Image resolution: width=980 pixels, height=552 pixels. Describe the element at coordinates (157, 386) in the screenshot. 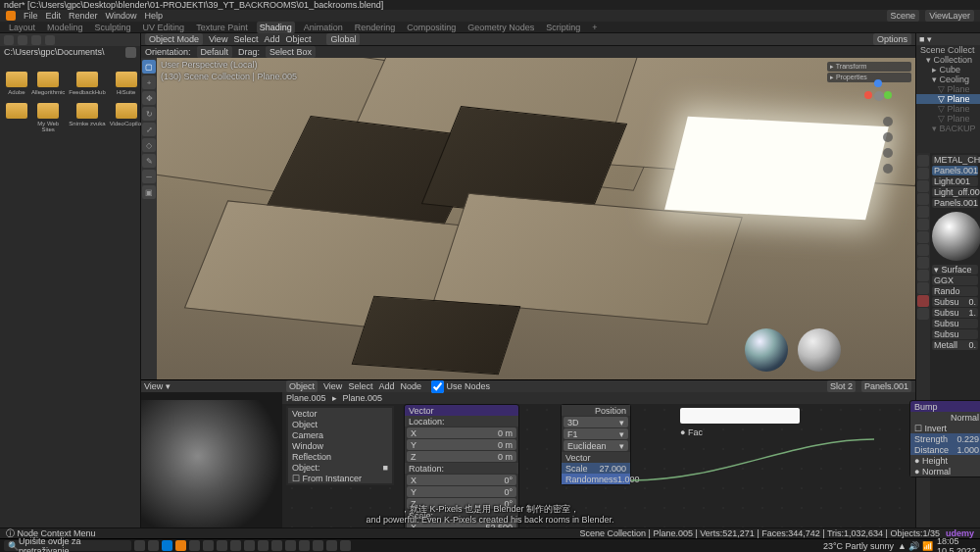

I see `img-view: View ▾` at that location.